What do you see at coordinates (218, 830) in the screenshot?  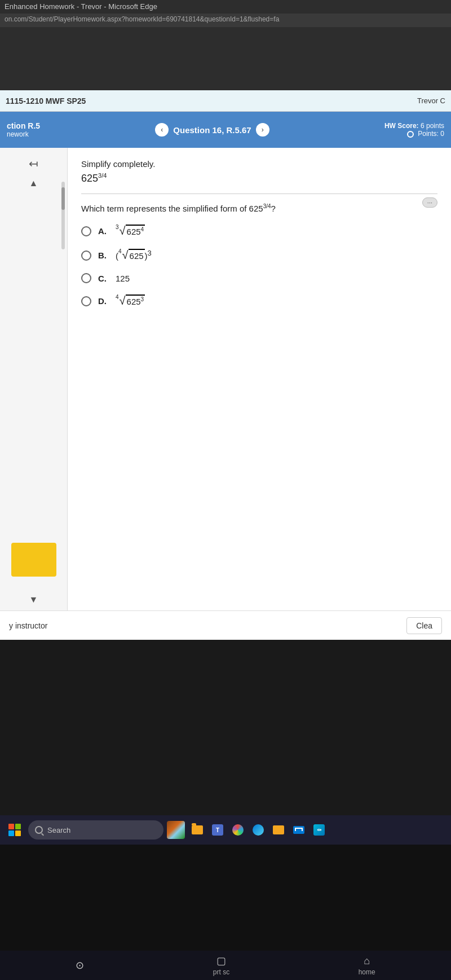 I see `teams-icon: T` at bounding box center [218, 830].